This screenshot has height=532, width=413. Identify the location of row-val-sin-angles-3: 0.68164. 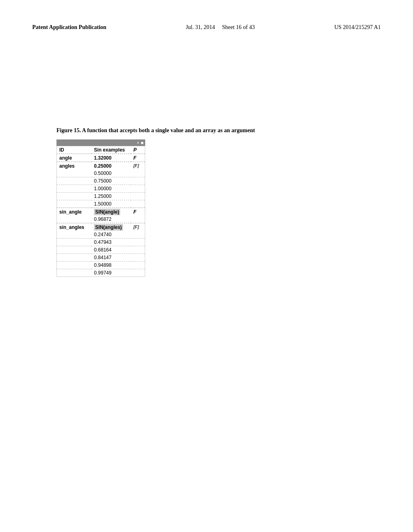
(111, 250).